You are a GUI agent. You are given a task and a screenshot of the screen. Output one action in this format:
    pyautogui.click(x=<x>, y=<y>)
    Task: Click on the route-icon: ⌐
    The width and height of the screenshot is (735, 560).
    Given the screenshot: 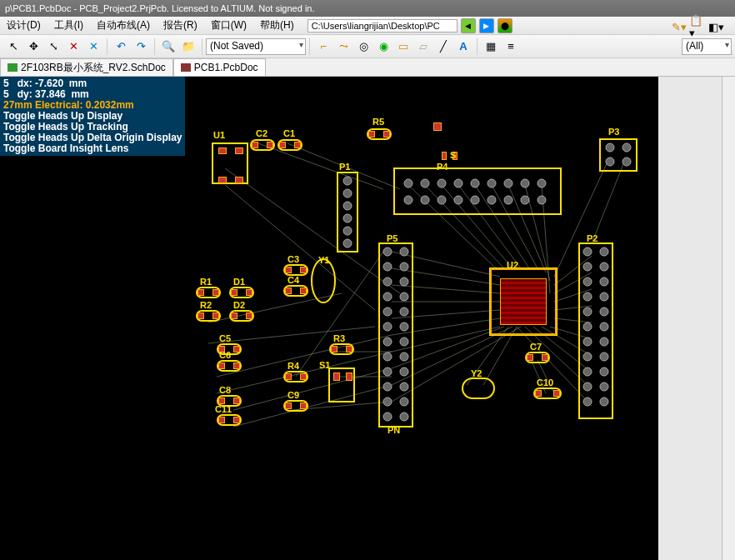 What is the action you would take?
    pyautogui.click(x=323, y=47)
    